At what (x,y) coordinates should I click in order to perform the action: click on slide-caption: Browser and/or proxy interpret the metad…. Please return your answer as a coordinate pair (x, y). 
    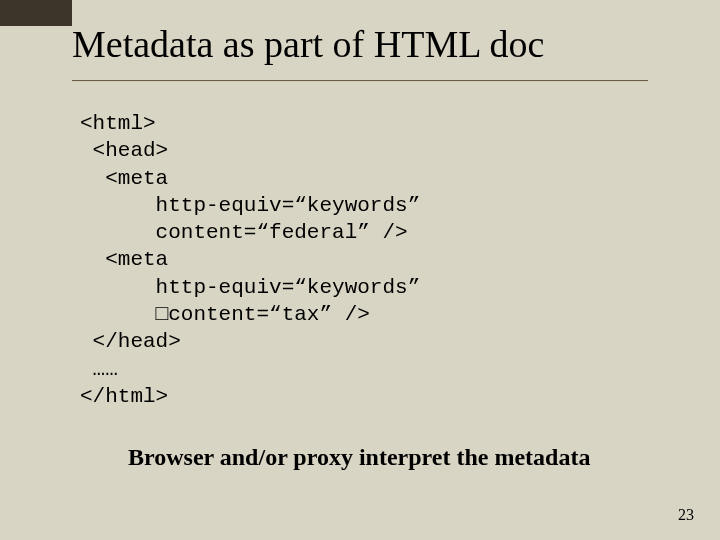
    Looking at the image, I should click on (388, 458).